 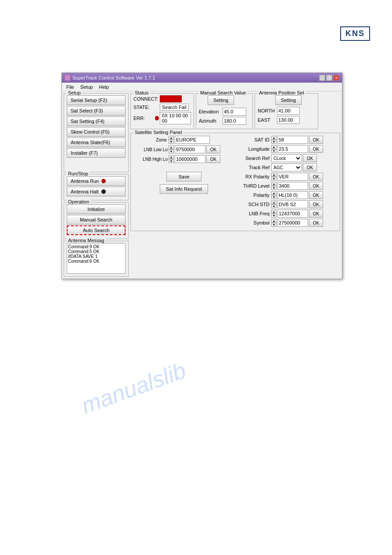 I want to click on sch-std-label: SCH STD, so click(x=255, y=204).